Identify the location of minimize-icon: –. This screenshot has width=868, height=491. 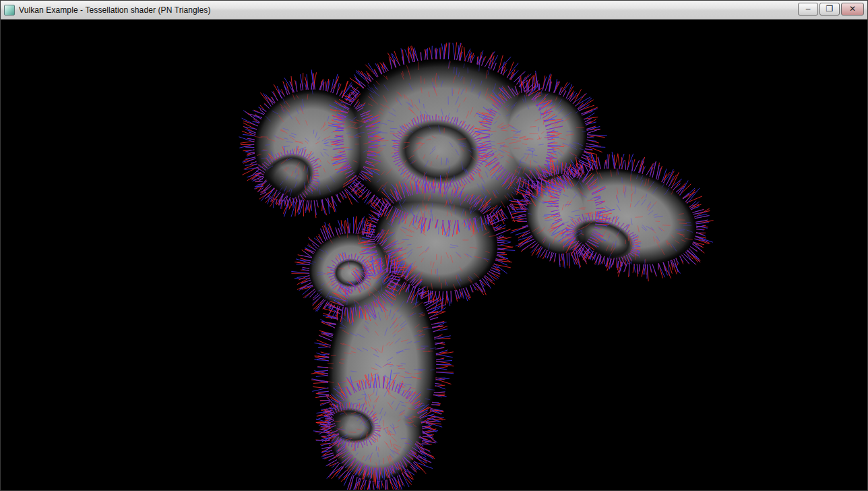
(809, 9).